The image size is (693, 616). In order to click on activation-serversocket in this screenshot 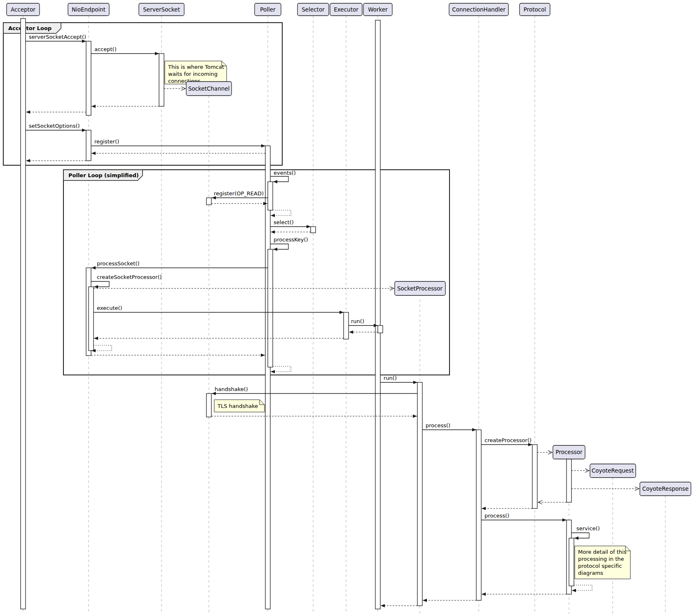, I will do `click(162, 80)`.